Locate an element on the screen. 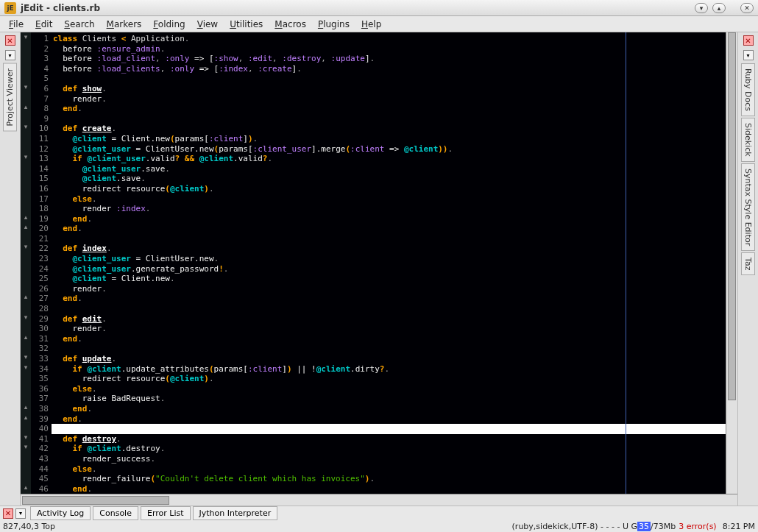  panel-tab-syntax-style-editor: Syntax Style Editor is located at coordinates (748, 208).